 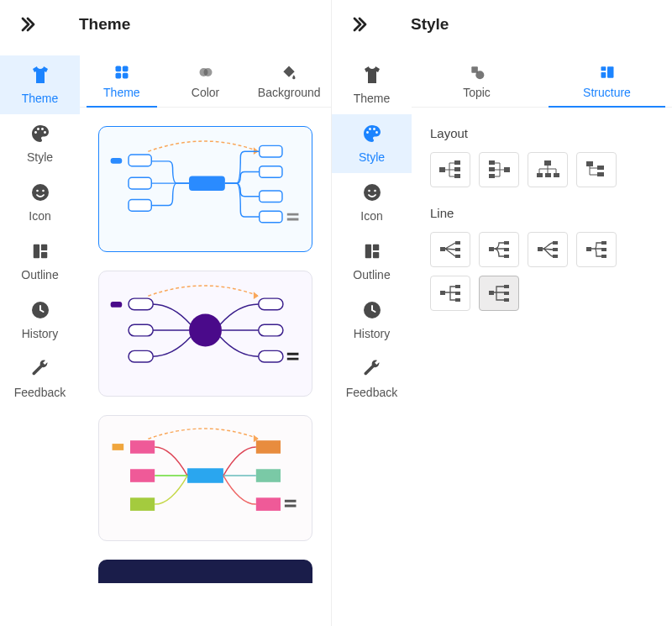 What do you see at coordinates (165, 24) in the screenshot?
I see `left-pane-header: Theme` at bounding box center [165, 24].